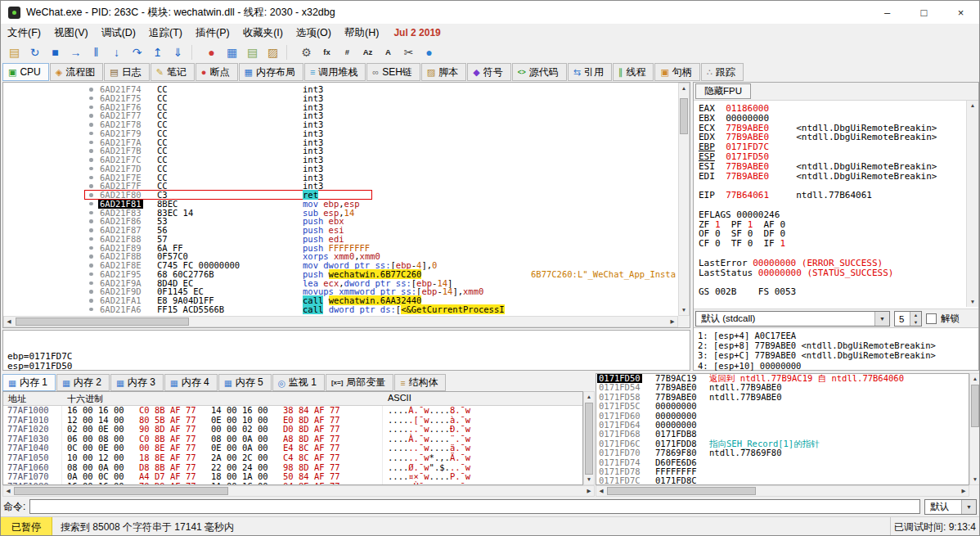 This screenshot has height=536, width=980. What do you see at coordinates (273, 52) in the screenshot?
I see `script-icon: ▨` at bounding box center [273, 52].